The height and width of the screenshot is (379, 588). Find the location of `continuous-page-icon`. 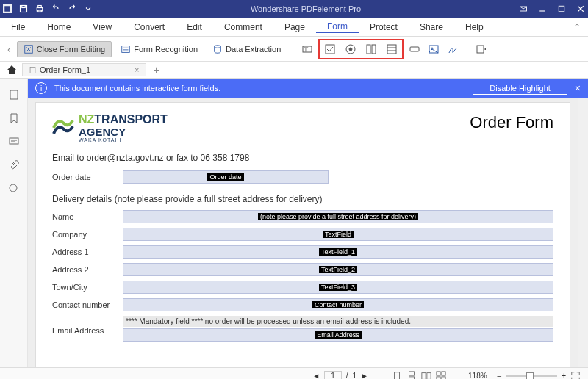

continuous-page-icon is located at coordinates (412, 375).